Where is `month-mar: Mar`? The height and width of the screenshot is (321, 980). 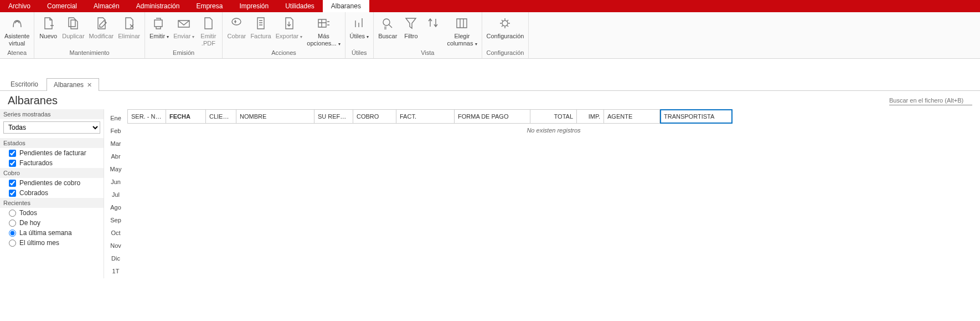
month-mar: Mar is located at coordinates (116, 144).